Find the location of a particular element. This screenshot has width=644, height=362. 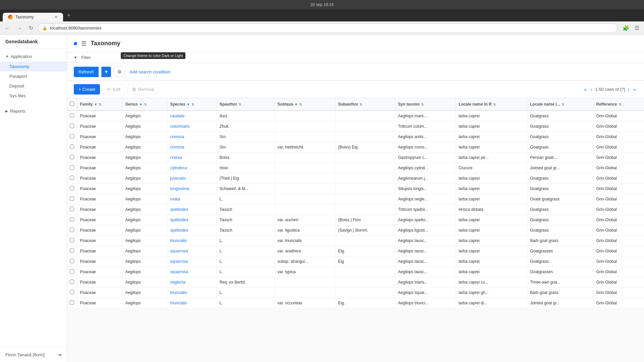

forward-button: → is located at coordinates (19, 28).